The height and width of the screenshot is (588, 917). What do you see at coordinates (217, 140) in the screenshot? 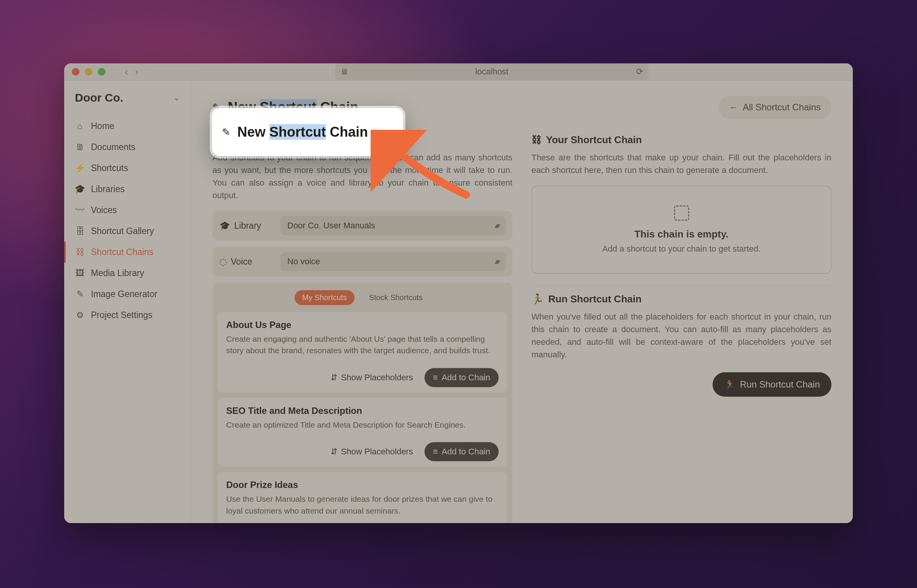
I see `builder-icon: ☰` at bounding box center [217, 140].